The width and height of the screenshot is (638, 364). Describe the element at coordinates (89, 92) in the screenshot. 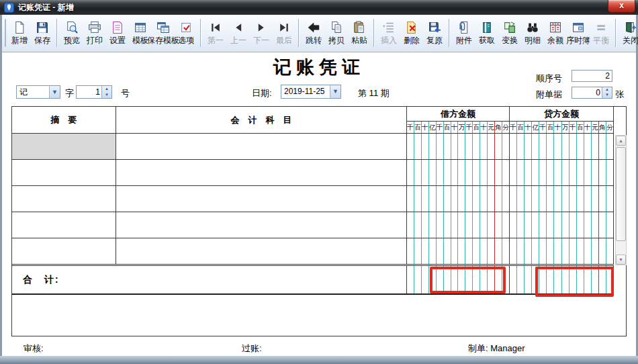

I see `voucher-number-input` at that location.